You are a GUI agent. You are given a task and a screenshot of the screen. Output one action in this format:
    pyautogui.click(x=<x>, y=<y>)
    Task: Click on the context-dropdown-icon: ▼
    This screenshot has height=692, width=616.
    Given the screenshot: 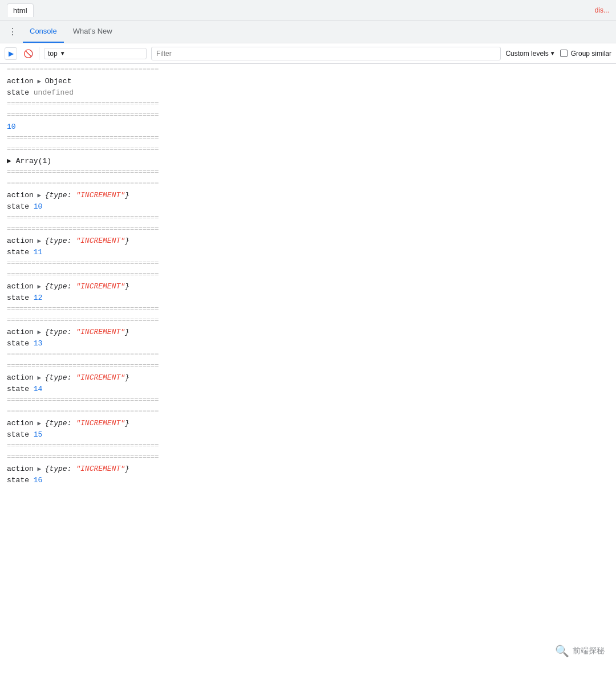 What is the action you would take?
    pyautogui.click(x=63, y=54)
    